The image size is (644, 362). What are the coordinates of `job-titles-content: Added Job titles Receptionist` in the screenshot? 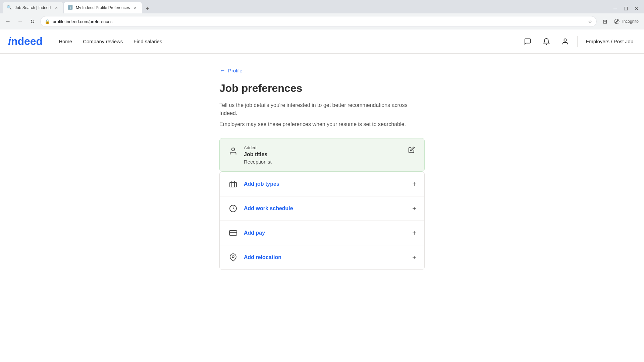 It's located at (323, 155).